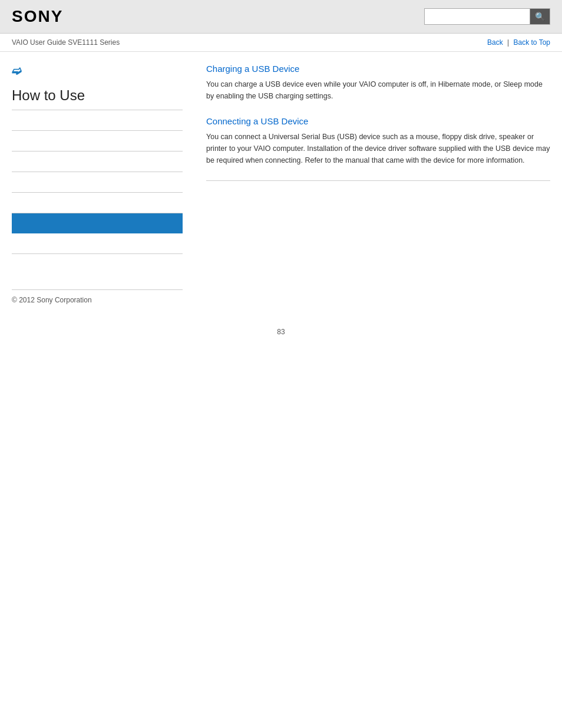 This screenshot has width=562, height=728. Describe the element at coordinates (378, 180) in the screenshot. I see `content-divider` at that location.